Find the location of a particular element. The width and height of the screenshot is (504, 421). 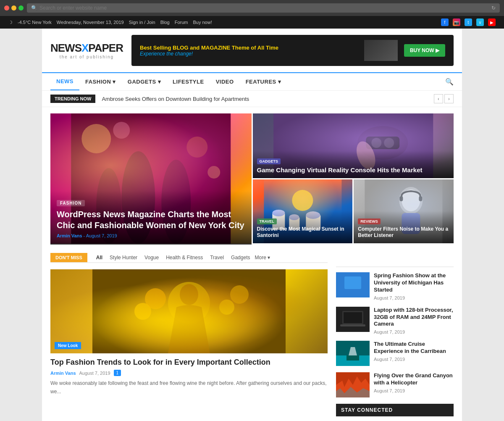

laptop-thumb is located at coordinates (353, 319).